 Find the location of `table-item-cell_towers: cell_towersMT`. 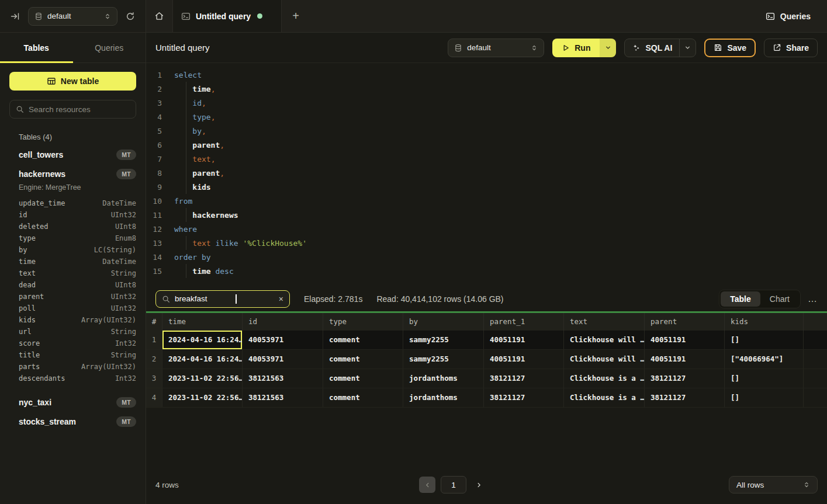

table-item-cell_towers: cell_towersMT is located at coordinates (72, 154).